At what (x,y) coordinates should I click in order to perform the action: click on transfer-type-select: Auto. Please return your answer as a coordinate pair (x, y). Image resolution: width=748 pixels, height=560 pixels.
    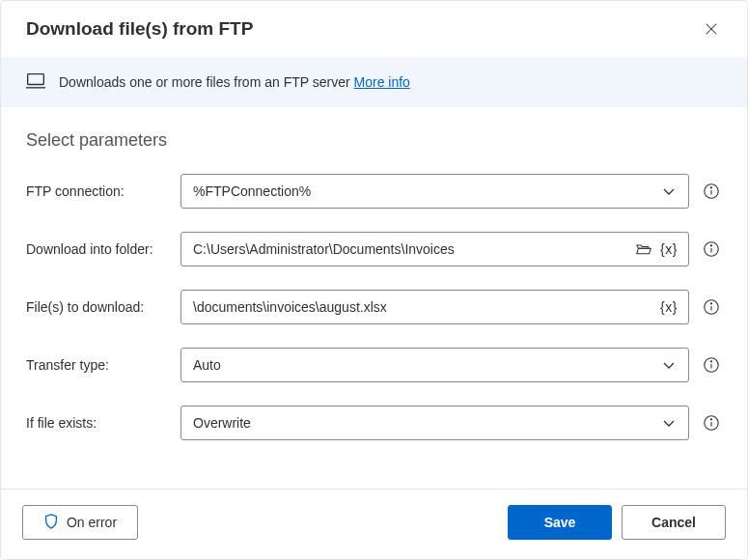
    Looking at the image, I should click on (434, 365).